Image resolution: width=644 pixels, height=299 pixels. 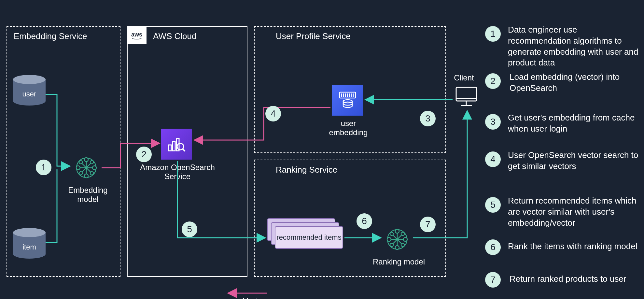 What do you see at coordinates (575, 46) in the screenshot?
I see `legend-text-1: Data engineer use recommendation algorit…` at bounding box center [575, 46].